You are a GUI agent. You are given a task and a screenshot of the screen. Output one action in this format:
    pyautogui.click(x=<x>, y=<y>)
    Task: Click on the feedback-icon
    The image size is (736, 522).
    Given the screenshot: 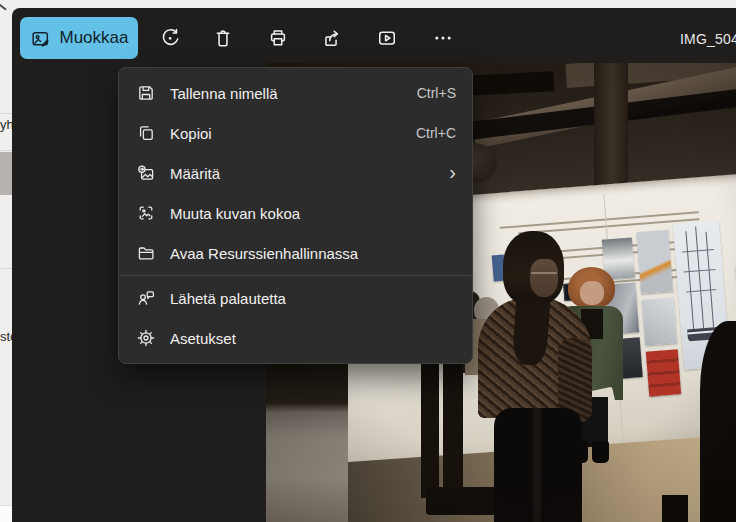 What is the action you would take?
    pyautogui.click(x=146, y=298)
    